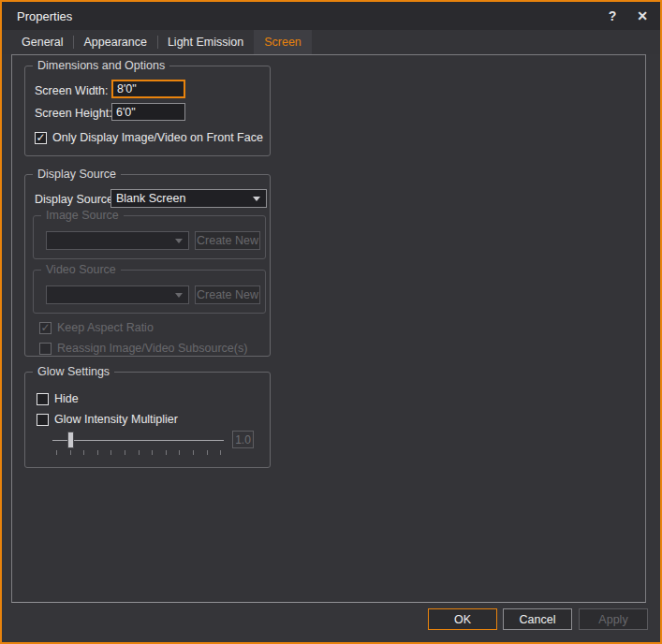 This screenshot has height=644, width=662. Describe the element at coordinates (228, 241) in the screenshot. I see `image-create-new-button: Create New` at that location.